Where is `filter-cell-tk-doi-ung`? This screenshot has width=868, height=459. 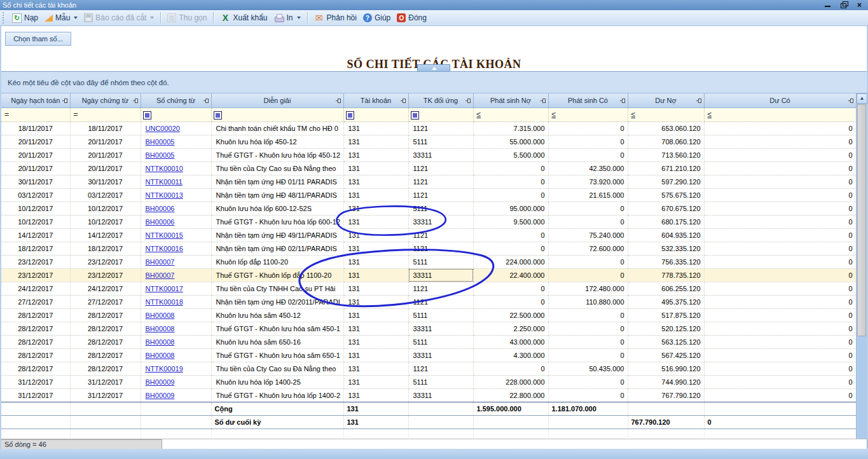
filter-cell-tk-doi-ung is located at coordinates (441, 114).